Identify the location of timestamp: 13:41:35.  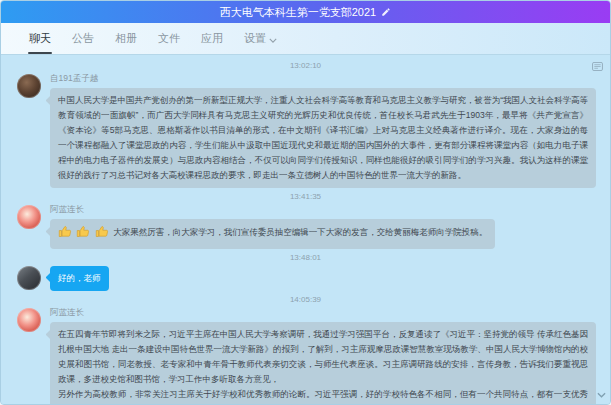
(306, 196).